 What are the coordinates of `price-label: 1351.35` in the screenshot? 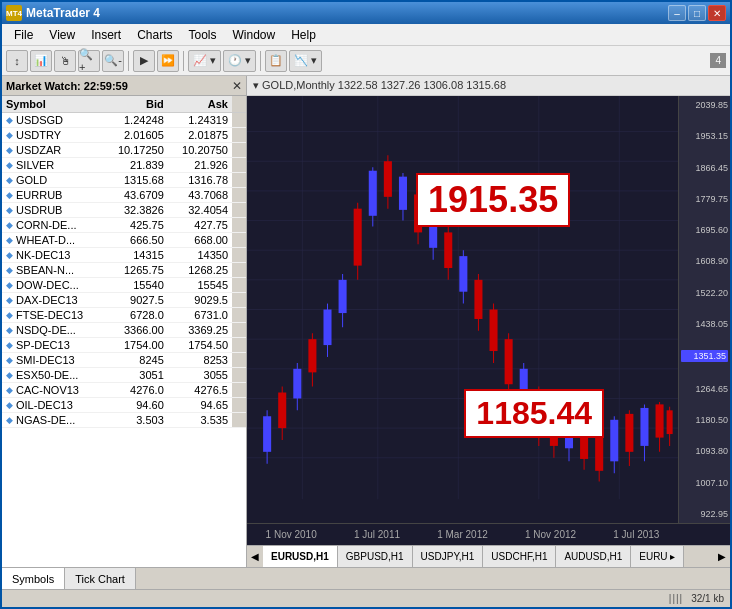 It's located at (704, 356).